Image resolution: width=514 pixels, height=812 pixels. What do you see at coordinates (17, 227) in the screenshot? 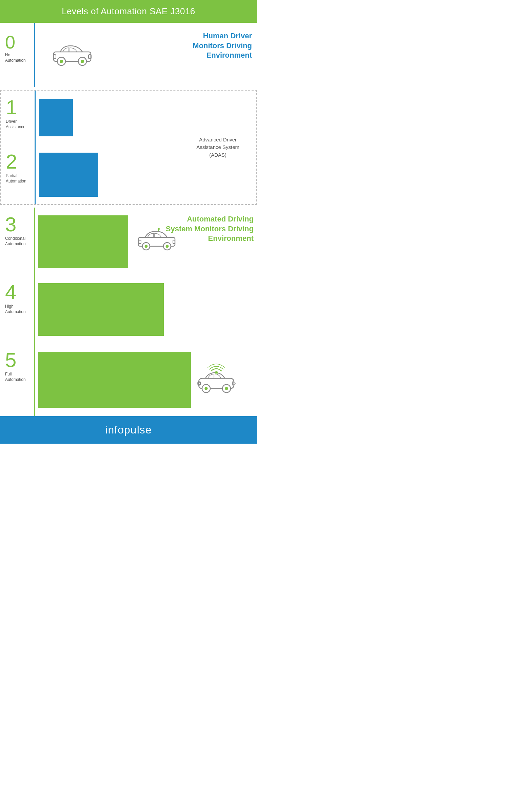
I see `level-3-label: 3 ConditionalAutomation` at bounding box center [17, 227].